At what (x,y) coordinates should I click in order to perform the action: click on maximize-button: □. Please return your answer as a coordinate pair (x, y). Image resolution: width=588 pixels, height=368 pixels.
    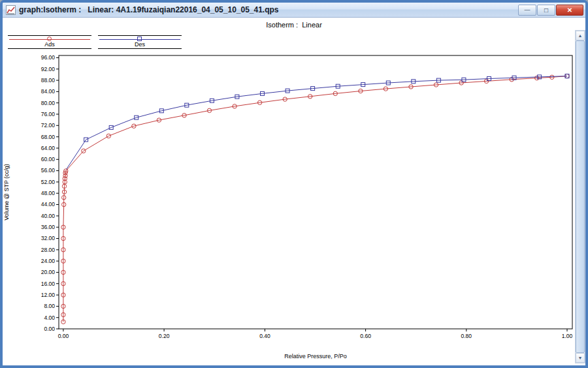
    Looking at the image, I should click on (546, 10).